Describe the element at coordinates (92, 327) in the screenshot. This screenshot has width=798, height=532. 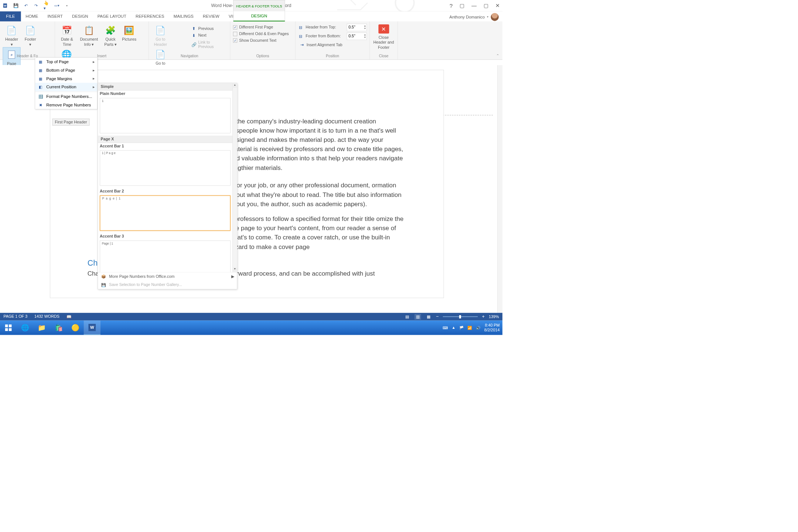
I see `svg-text: W` at that location.